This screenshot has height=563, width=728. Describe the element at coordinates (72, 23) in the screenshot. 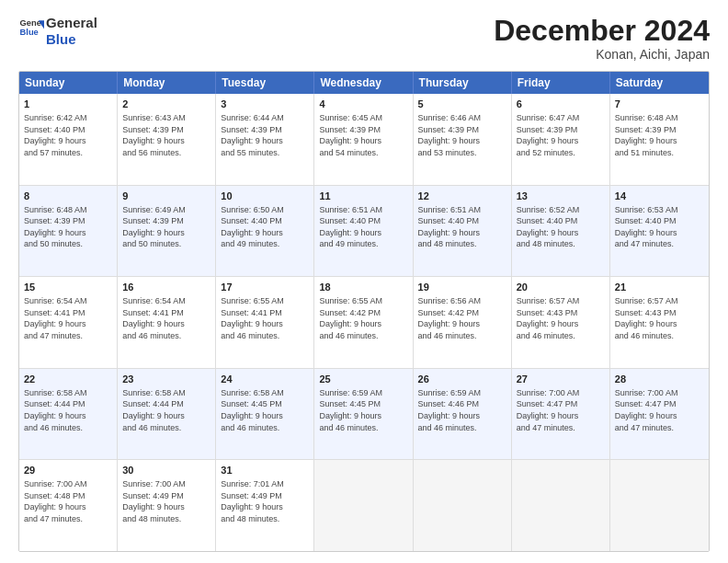

I see `logo-line1: General` at that location.